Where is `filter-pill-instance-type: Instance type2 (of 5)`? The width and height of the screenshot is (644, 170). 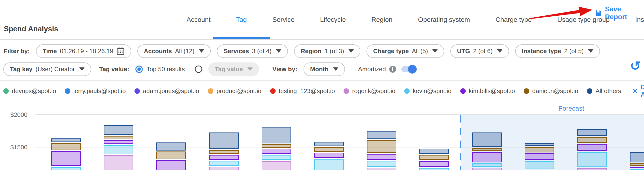 filter-pill-instance-type: Instance type2 (of 5) is located at coordinates (558, 51).